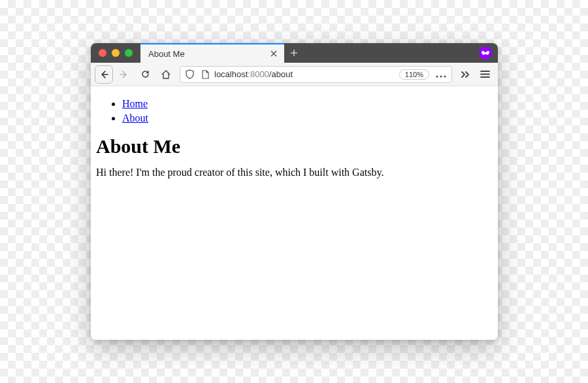  Describe the element at coordinates (294, 75) in the screenshot. I see `toolbar: localhost:8000/about 110%` at that location.